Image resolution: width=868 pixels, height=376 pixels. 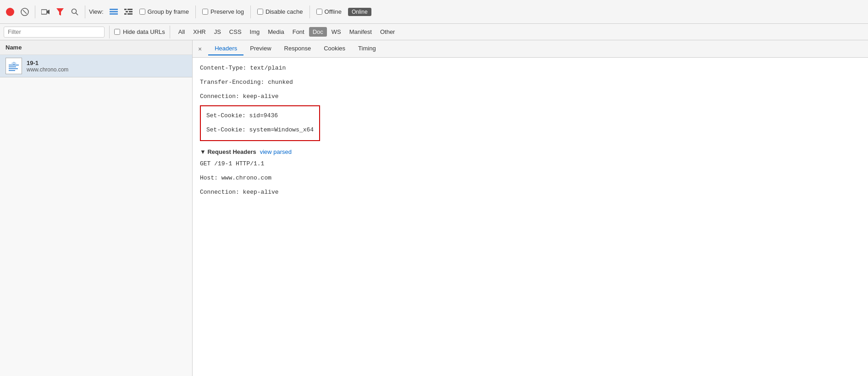 I want to click on response-header-line: Transfer-Encoding: chunked, so click(x=530, y=82).